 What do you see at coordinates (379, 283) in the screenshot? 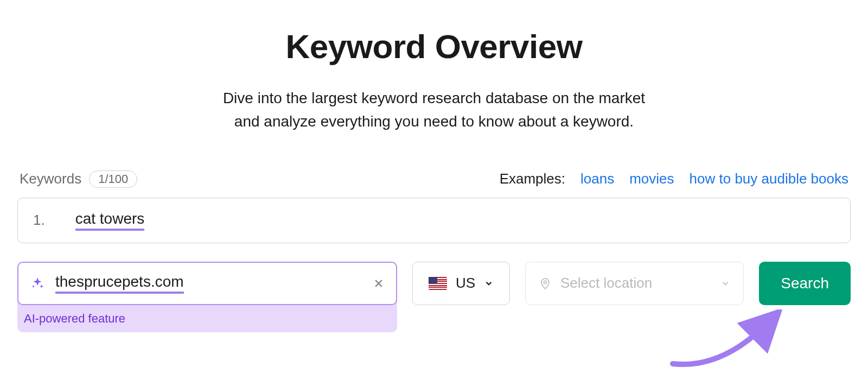
I see `close-icon` at bounding box center [379, 283].